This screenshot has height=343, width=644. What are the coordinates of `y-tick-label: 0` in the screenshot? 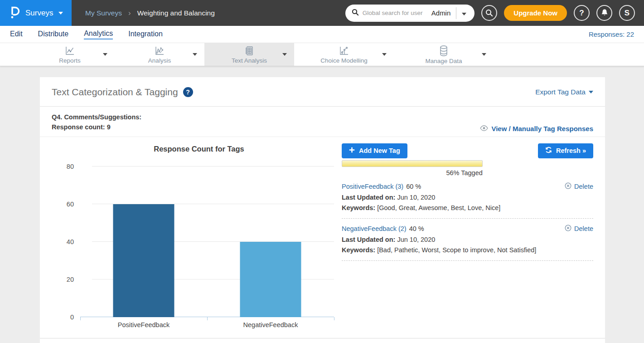 It's located at (72, 317).